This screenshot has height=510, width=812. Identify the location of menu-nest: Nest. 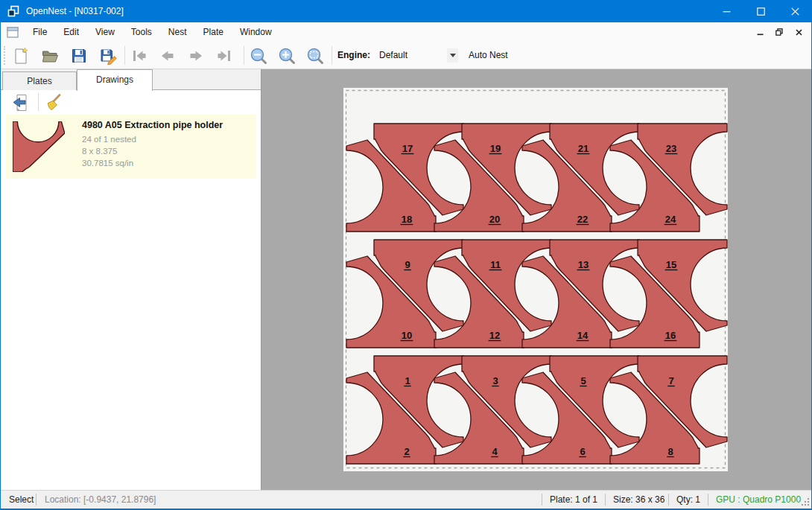
(177, 32).